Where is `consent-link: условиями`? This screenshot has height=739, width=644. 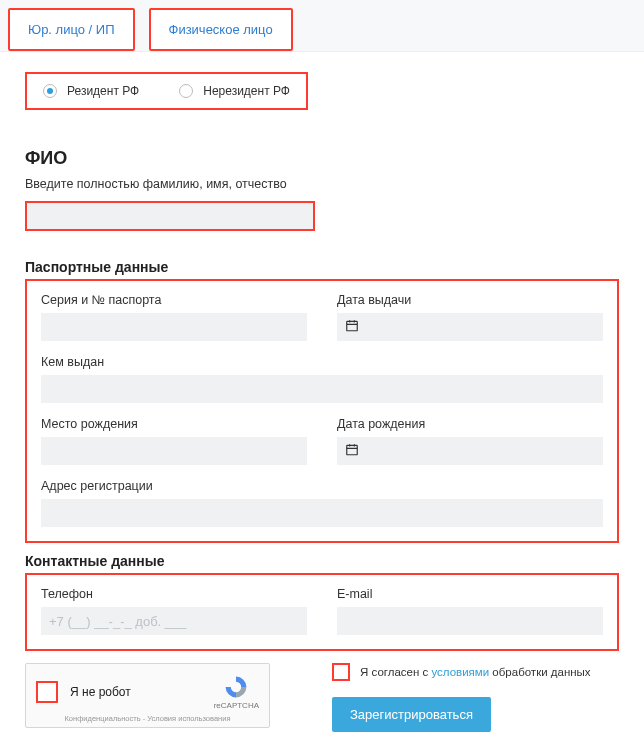 consent-link: условиями is located at coordinates (460, 672).